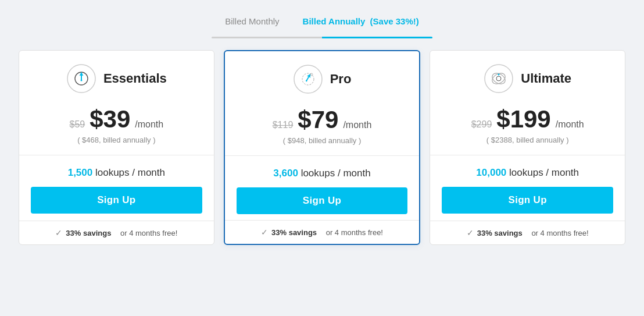 The image size is (644, 316). What do you see at coordinates (264, 232) in the screenshot?
I see `check-icon-pro: ✓` at bounding box center [264, 232].